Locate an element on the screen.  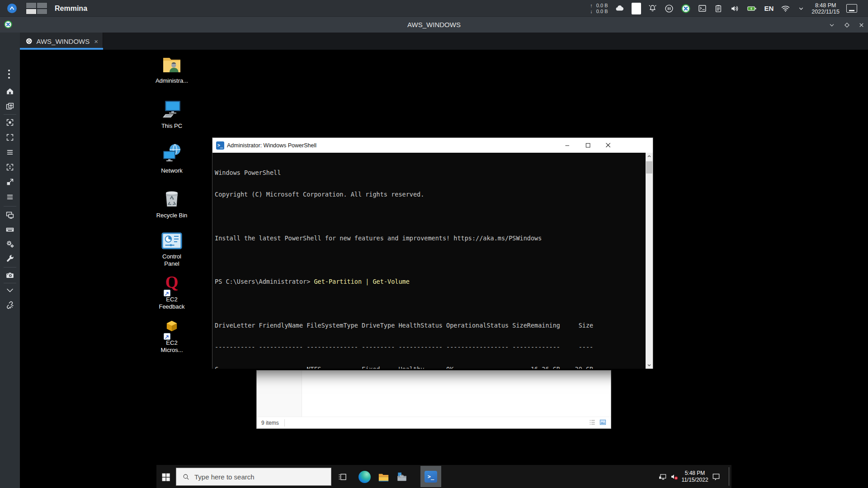
kebab-menu-icon is located at coordinates (10, 75).